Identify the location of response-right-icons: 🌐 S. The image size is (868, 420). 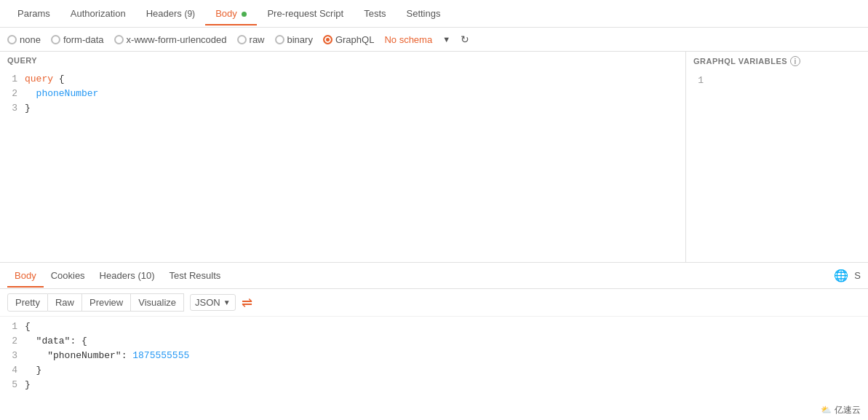
(847, 275).